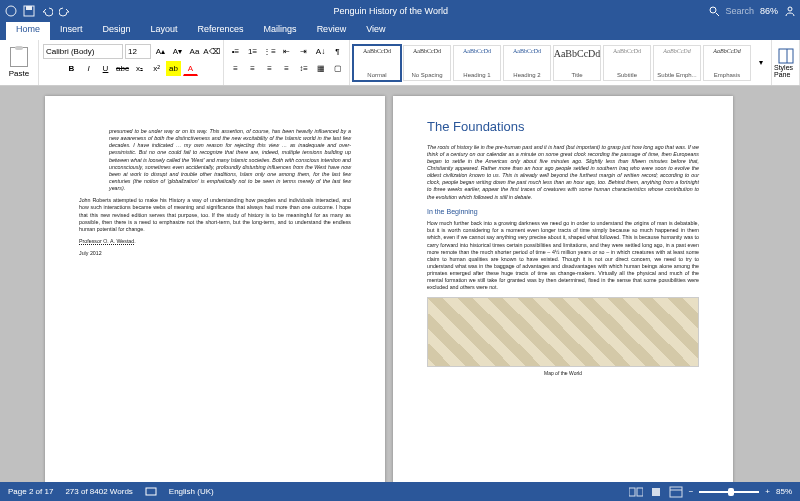  Describe the element at coordinates (19, 57) in the screenshot. I see `clipboard-icon` at that location.